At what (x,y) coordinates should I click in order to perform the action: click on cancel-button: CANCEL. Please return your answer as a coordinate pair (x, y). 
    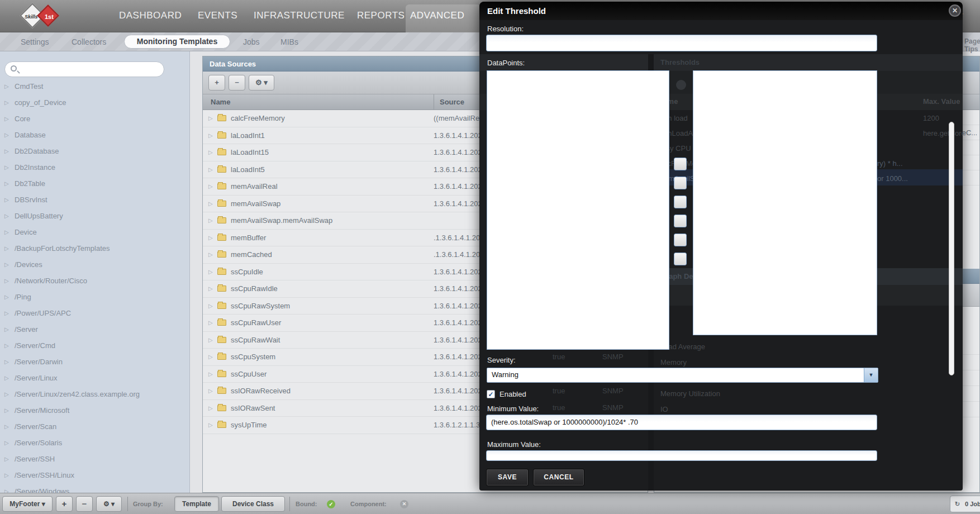
    Looking at the image, I should click on (559, 477).